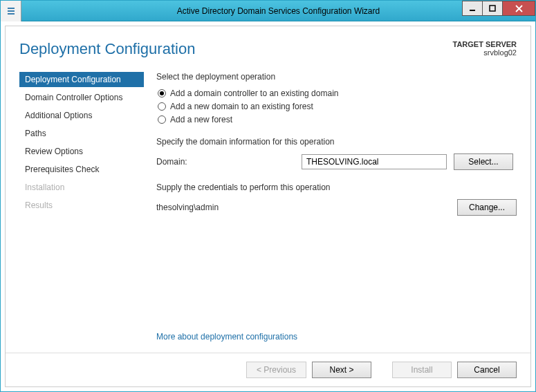 This screenshot has height=392, width=536. I want to click on radio-add-new-forest: Add a new forest, so click(338, 120).